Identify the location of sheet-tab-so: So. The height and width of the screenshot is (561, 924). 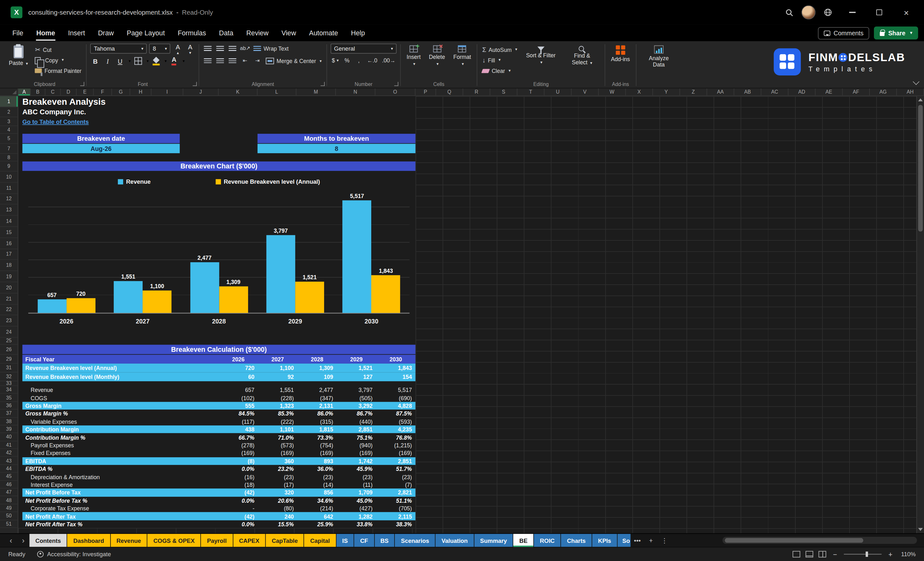
(624, 541).